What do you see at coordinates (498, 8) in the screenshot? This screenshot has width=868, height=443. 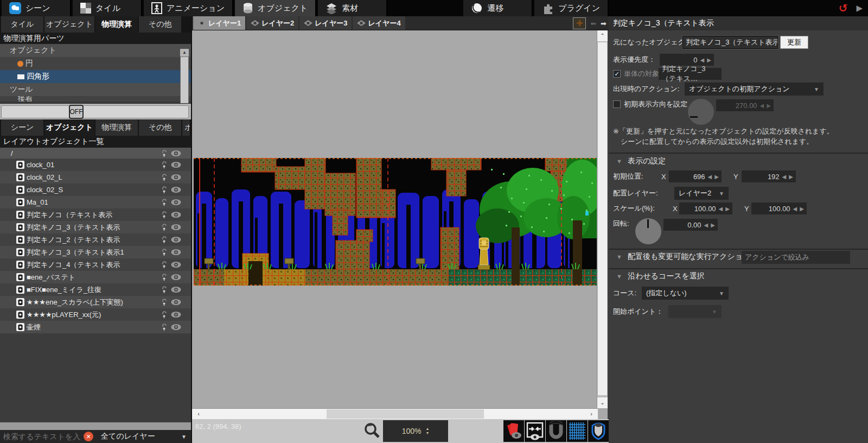 I see `menu-tab-transition: 遷移` at bounding box center [498, 8].